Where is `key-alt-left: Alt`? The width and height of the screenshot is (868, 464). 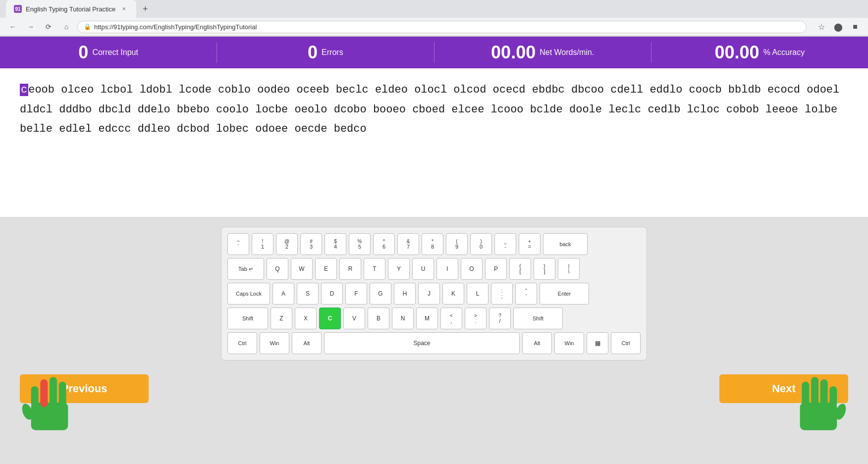 key-alt-left: Alt is located at coordinates (307, 343).